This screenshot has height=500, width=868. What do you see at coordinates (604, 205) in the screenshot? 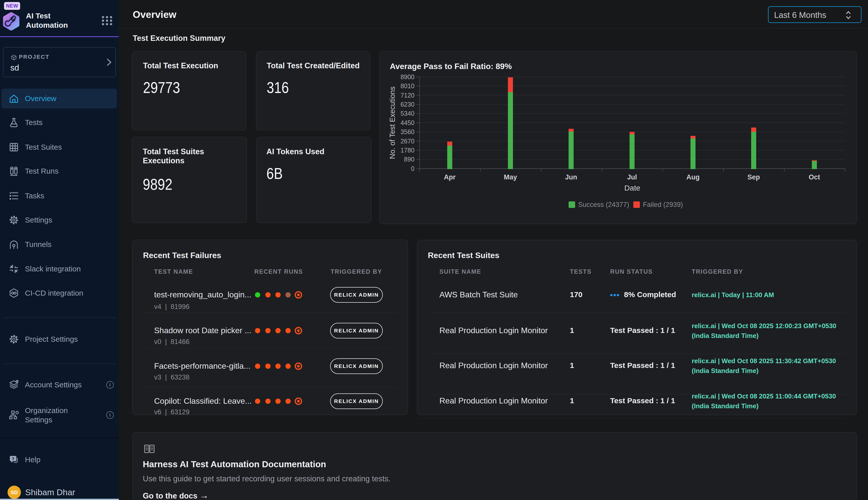
I see `svg-text: Success (24377)` at bounding box center [604, 205].